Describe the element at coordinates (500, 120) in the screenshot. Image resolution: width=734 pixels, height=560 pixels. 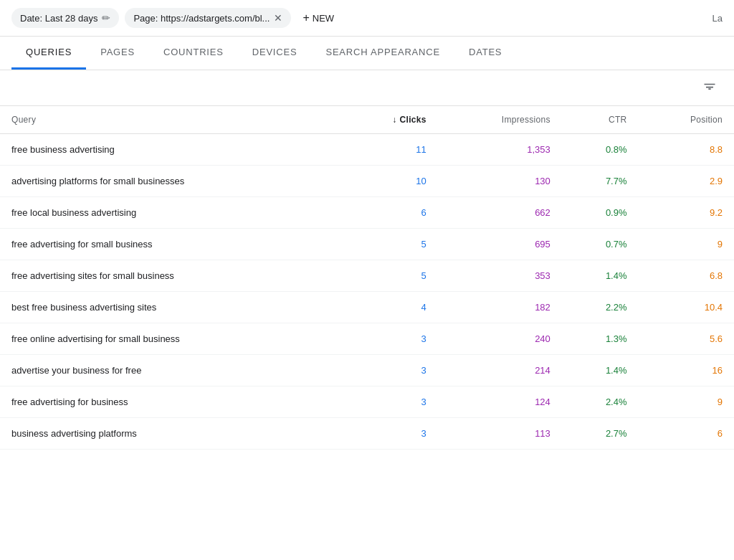
I see `col-header-impressions: Impressions` at that location.